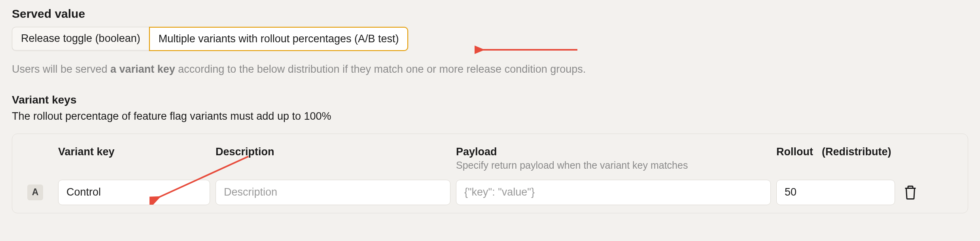 The image size is (980, 241). What do you see at coordinates (137, 152) in the screenshot?
I see `col-variant-key: Variant key` at bounding box center [137, 152].